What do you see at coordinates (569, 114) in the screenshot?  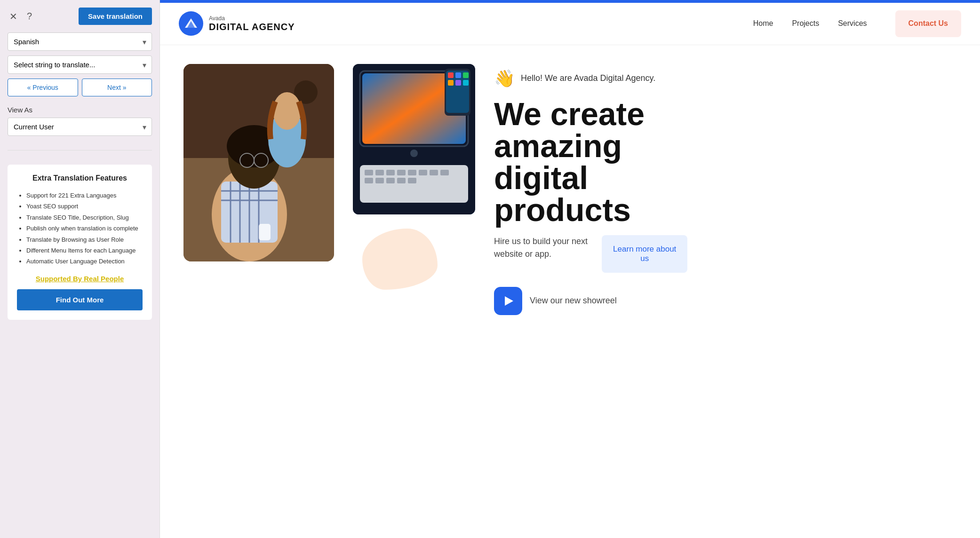 I see `headline-line1: We create` at bounding box center [569, 114].